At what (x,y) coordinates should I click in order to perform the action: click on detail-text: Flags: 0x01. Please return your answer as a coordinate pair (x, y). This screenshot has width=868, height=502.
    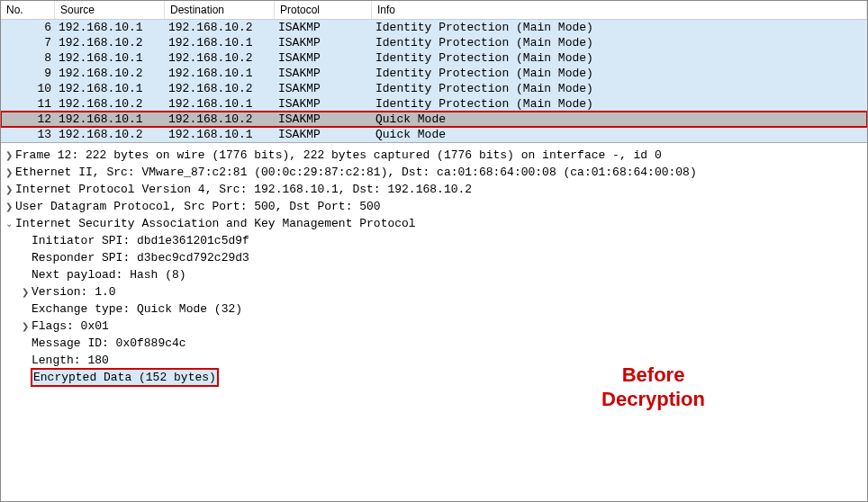
    Looking at the image, I should click on (70, 326).